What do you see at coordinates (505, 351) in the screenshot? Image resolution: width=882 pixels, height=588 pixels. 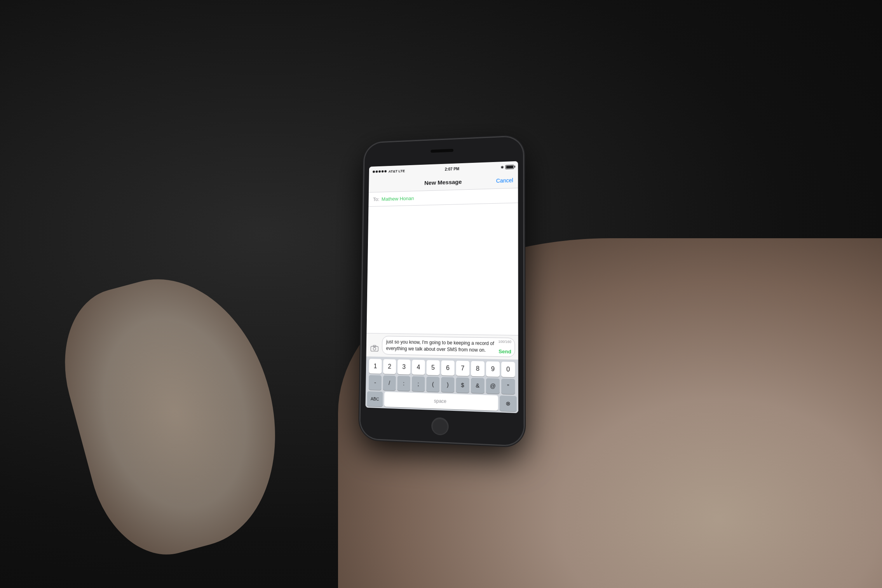 I see `send-button: Send` at bounding box center [505, 351].